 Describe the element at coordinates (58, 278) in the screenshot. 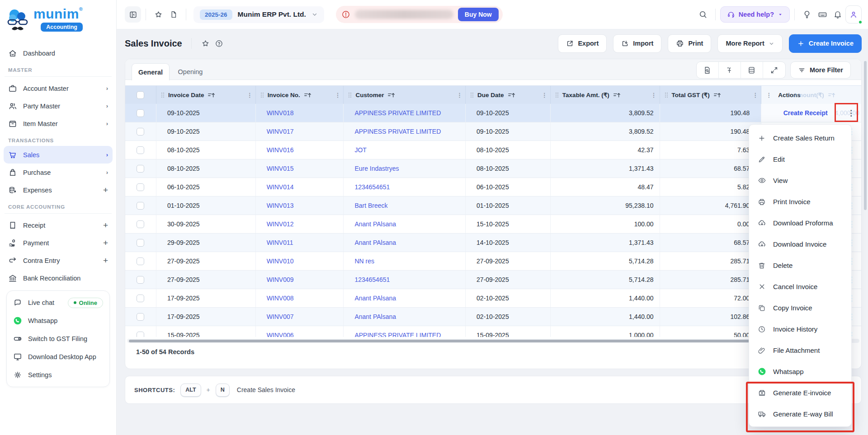

I see `sidebar-item-bank-reconciliation: Bank Reconciliation` at that location.